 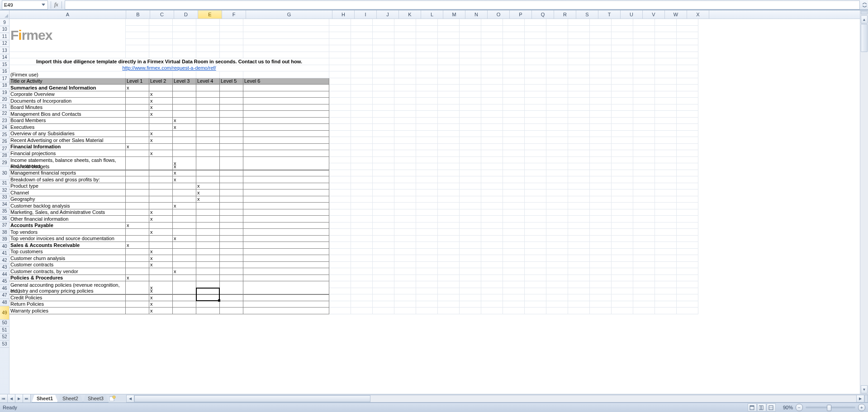 I want to click on col-header-C: C, so click(x=162, y=14).